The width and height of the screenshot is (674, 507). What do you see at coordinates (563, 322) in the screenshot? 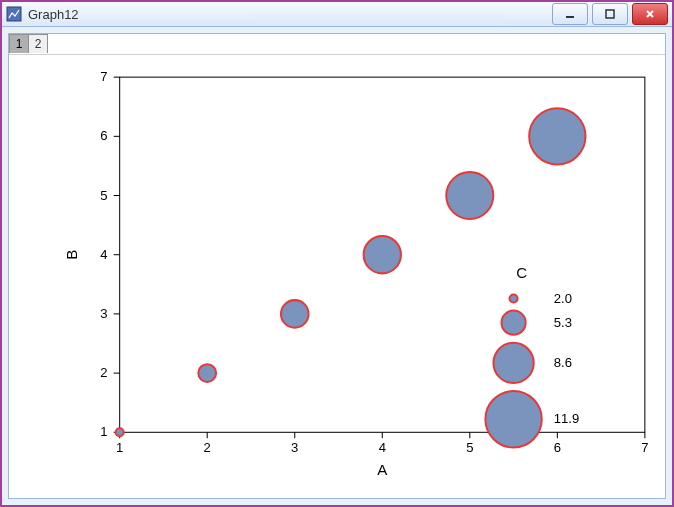
I see `legend-value: 5.3` at bounding box center [563, 322].